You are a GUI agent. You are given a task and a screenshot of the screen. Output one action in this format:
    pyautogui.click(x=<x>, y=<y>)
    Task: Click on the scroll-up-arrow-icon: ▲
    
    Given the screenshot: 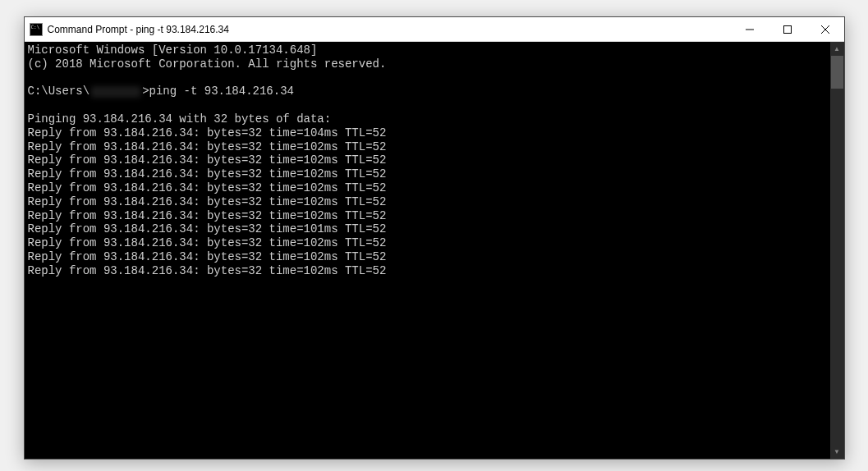 What is the action you would take?
    pyautogui.click(x=838, y=49)
    